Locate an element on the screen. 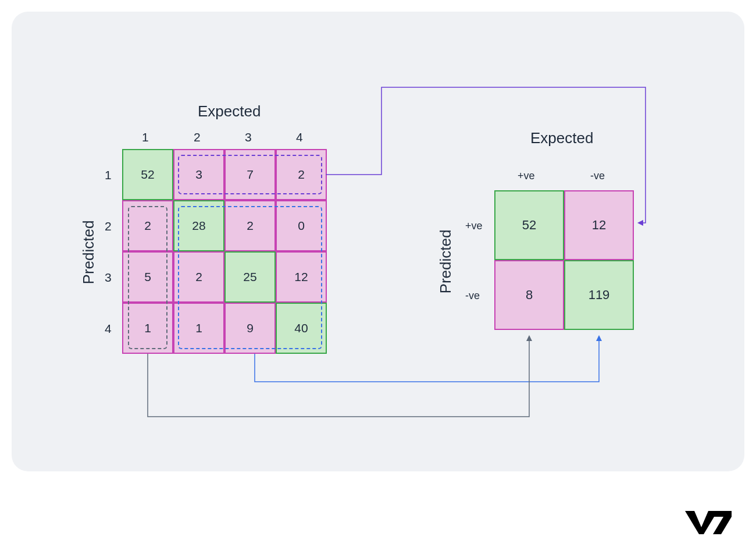 The image size is (756, 554). right-col-neg: -ve is located at coordinates (598, 176).